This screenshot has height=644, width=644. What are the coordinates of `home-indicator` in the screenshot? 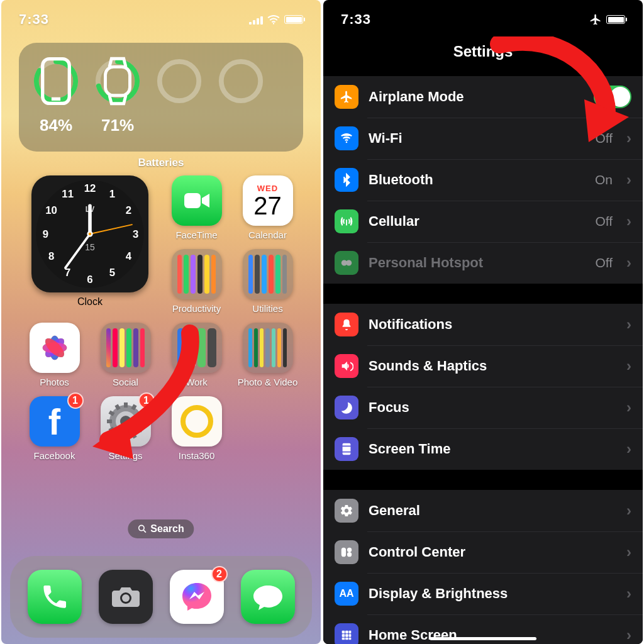 It's located at (483, 639).